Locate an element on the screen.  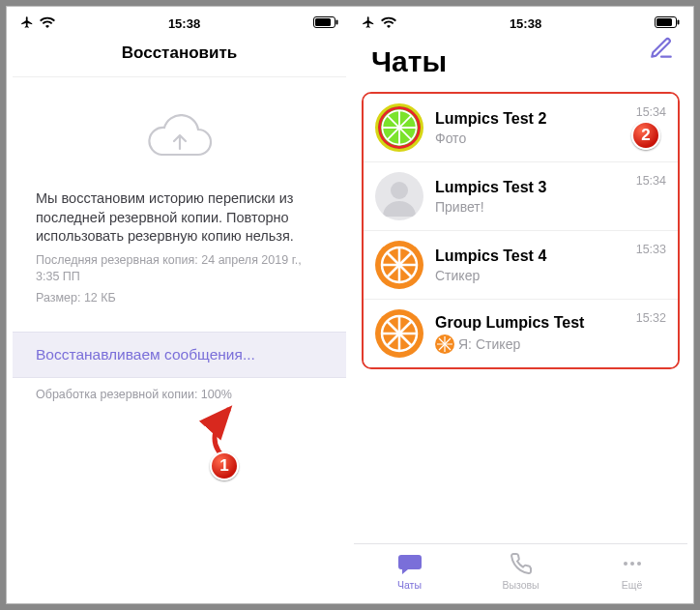
tab-label: Чаты is located at coordinates (410, 585).